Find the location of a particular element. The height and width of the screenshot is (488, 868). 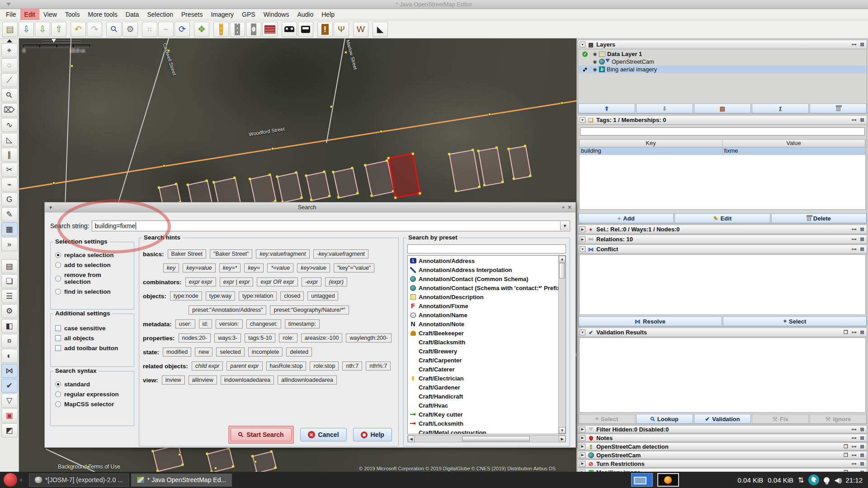

search-hint-chip: key>value is located at coordinates (314, 268).